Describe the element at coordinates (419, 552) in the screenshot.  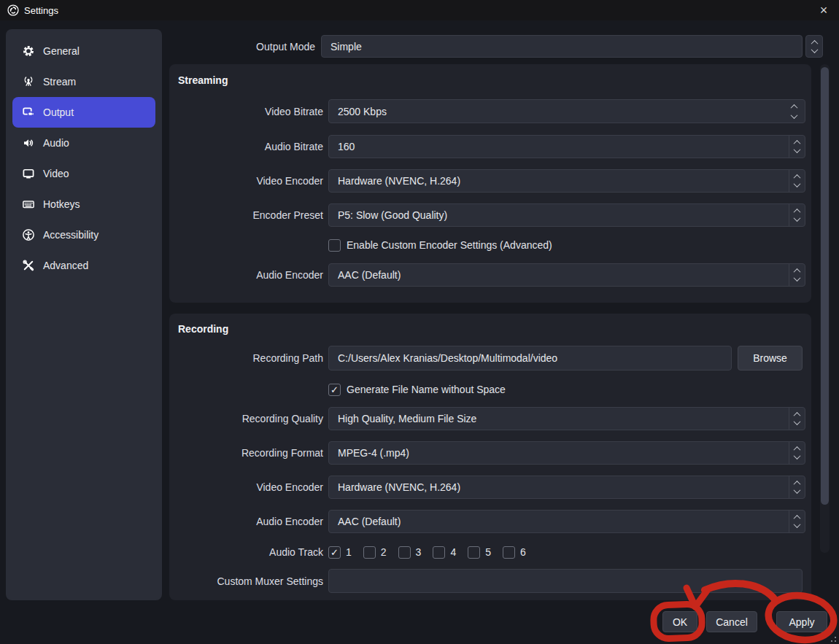
I see `audio-track-3-label: 3` at that location.